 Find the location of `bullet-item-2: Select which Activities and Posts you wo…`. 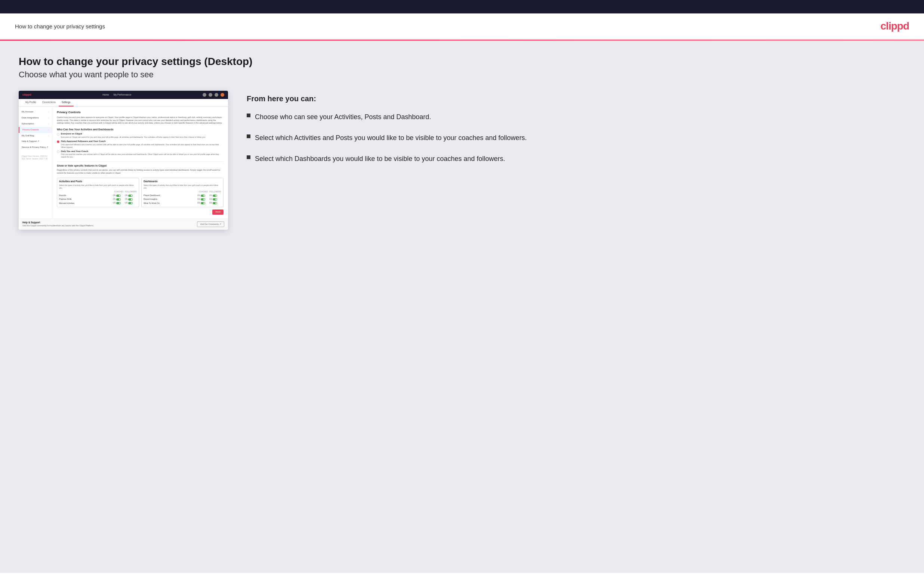

bullet-item-2: Select which Activities and Posts you wo… is located at coordinates (576, 138).